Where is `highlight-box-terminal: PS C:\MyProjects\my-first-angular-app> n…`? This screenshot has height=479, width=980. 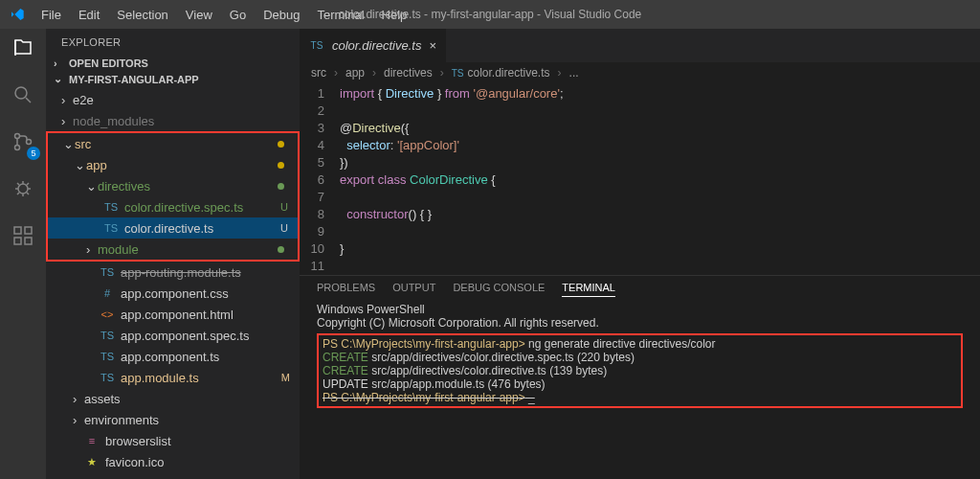
highlight-box-terminal: PS C:\MyProjects\my-first-angular-app> n… is located at coordinates (639, 371).